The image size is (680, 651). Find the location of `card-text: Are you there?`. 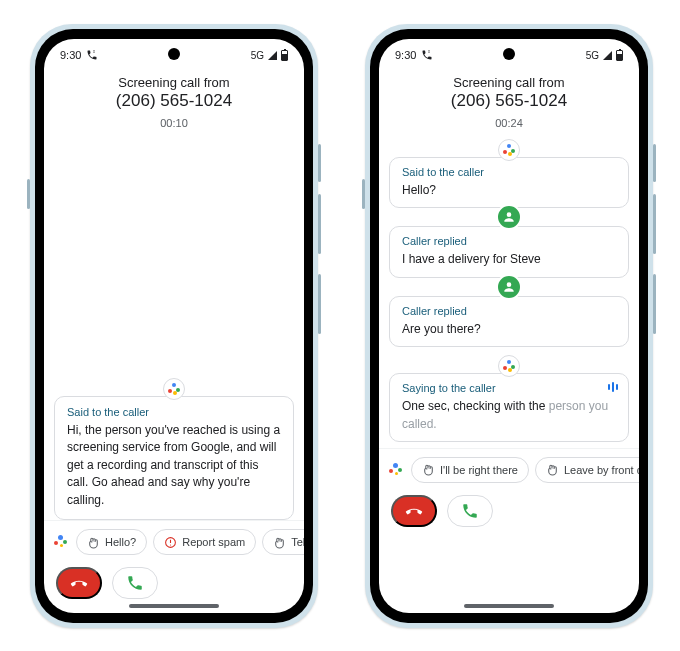

card-text: Are you there? is located at coordinates (509, 330).